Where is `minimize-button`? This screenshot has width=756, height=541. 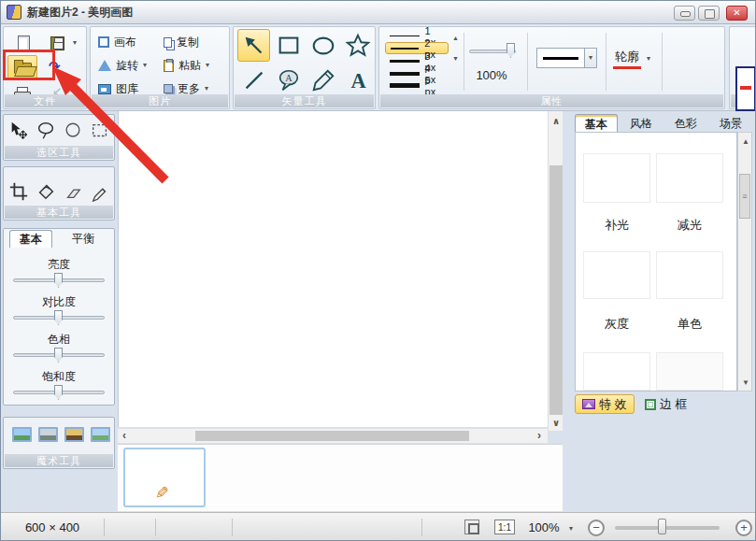 minimize-button is located at coordinates (684, 13).